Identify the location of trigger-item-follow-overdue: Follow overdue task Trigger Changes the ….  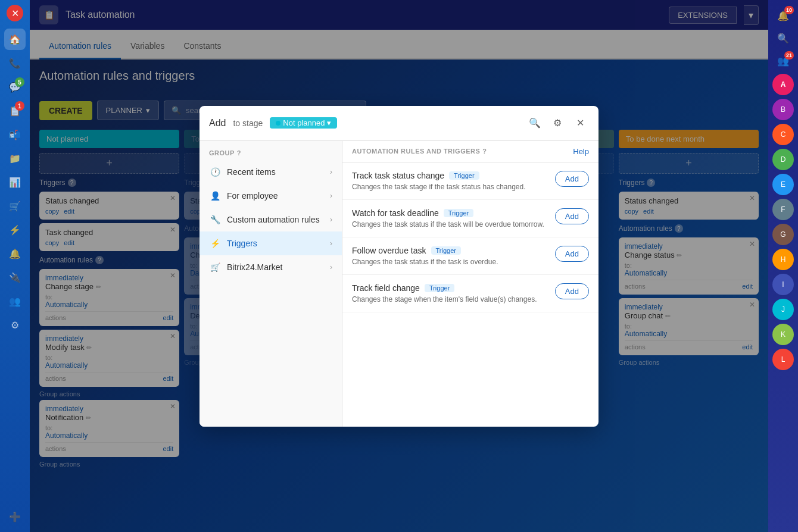
(470, 256).